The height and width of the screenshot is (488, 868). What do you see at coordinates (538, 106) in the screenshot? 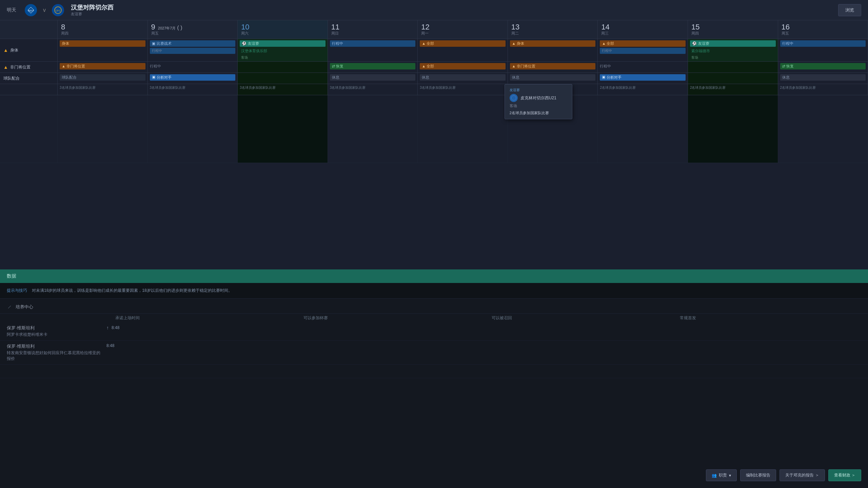
I see `tooltip-location: 客场` at bounding box center [538, 106].